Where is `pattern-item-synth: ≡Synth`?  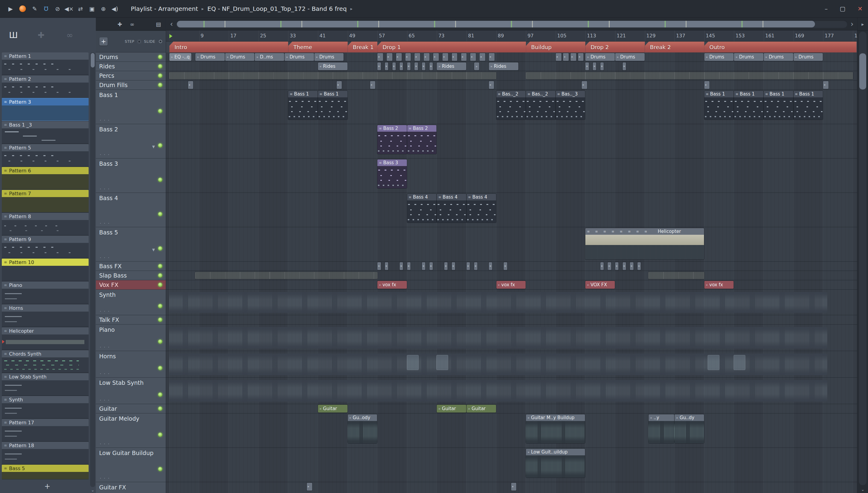 pattern-item-synth: ≡Synth is located at coordinates (45, 407).